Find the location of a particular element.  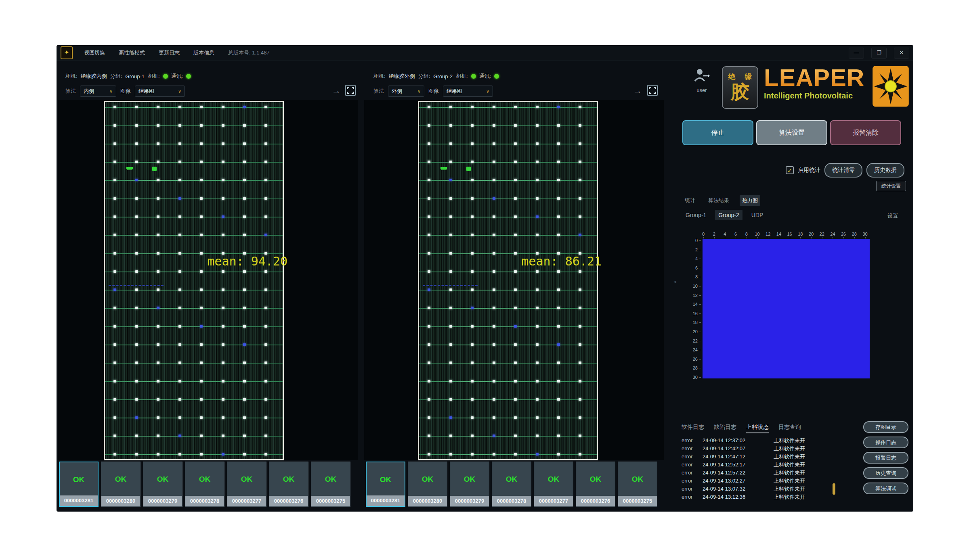

view-tabs: 统计算法结果热力图 is located at coordinates (721, 201).